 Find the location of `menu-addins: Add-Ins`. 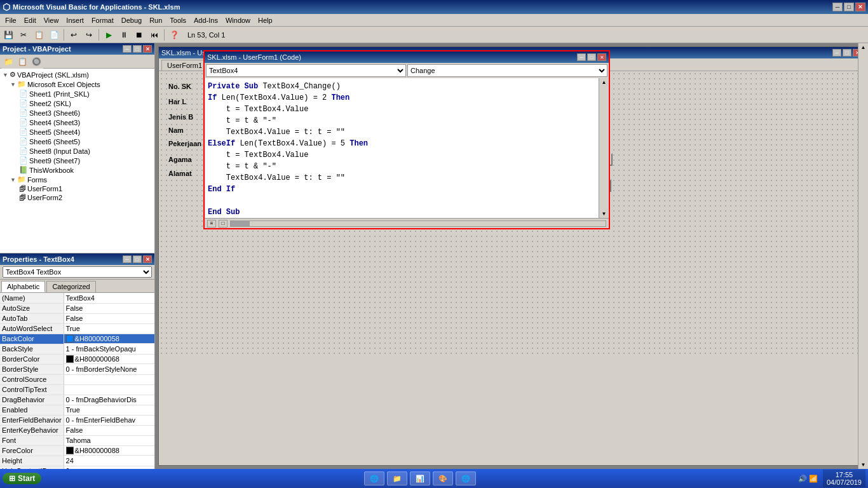

menu-addins: Add-Ins is located at coordinates (206, 20).